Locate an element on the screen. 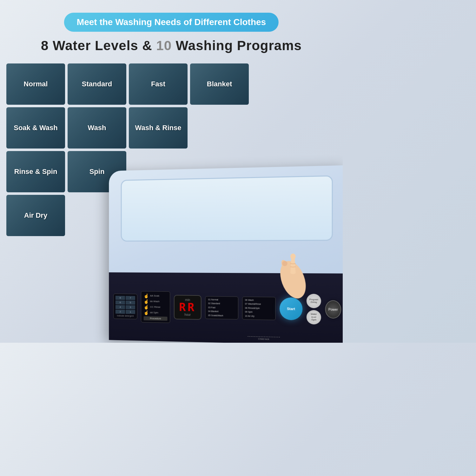 The image size is (476, 476). title-text: 8 Water Levels & 10 Washing Programs is located at coordinates (171, 46).